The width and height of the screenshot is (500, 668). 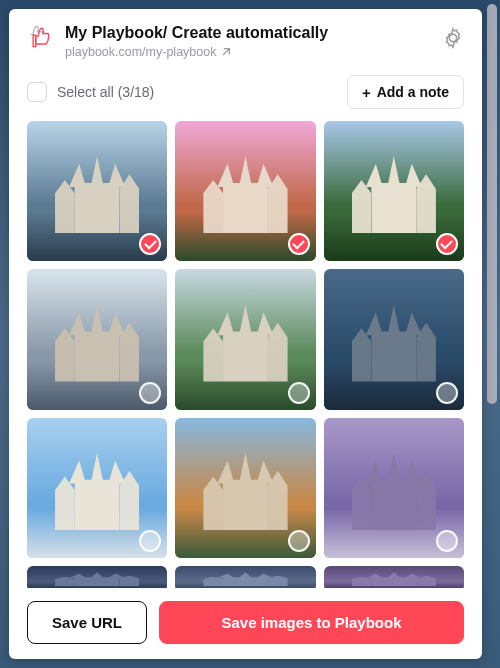 What do you see at coordinates (248, 33) in the screenshot?
I see `page-title: My Playbook/ Create automatically` at bounding box center [248, 33].